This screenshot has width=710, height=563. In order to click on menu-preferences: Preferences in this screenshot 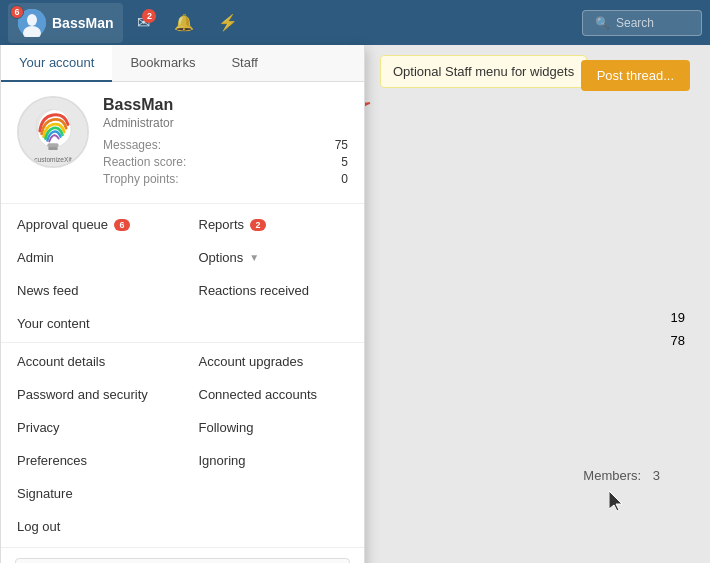, I will do `click(92, 460)`.